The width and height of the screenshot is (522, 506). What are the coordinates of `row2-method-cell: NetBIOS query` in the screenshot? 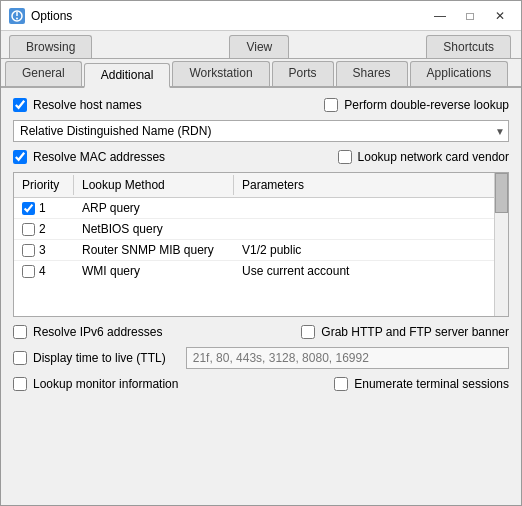 It's located at (154, 229).